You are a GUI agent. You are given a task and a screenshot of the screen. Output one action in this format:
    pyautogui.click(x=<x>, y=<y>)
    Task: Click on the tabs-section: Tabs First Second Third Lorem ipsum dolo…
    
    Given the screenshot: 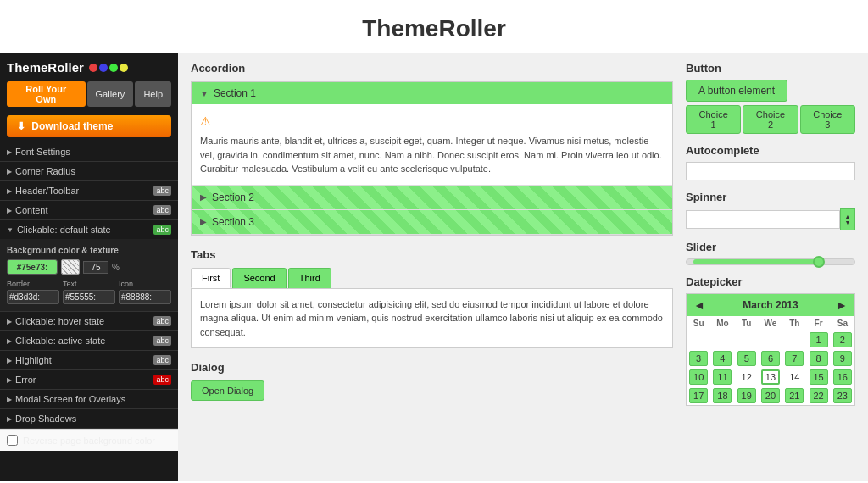 What is the action you would take?
    pyautogui.click(x=432, y=298)
    